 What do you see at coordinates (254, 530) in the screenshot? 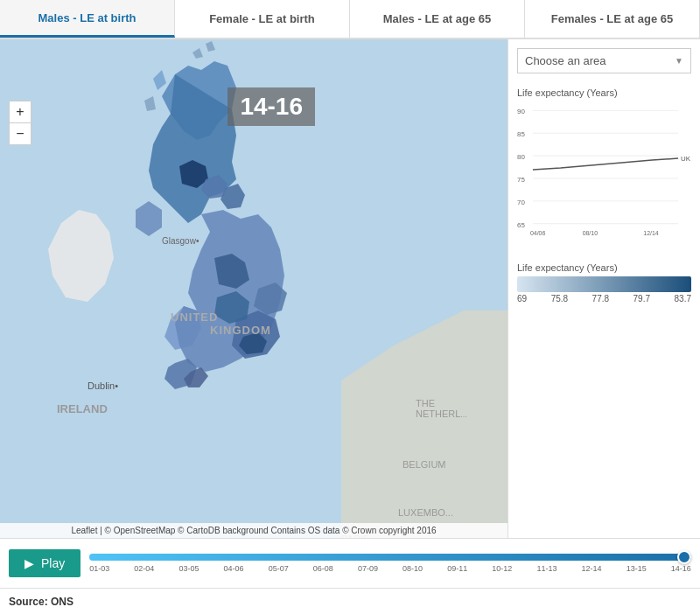
I see `map-attribution: Leaflet | © OpenStreetMap © CartoDB back…` at bounding box center [254, 530].